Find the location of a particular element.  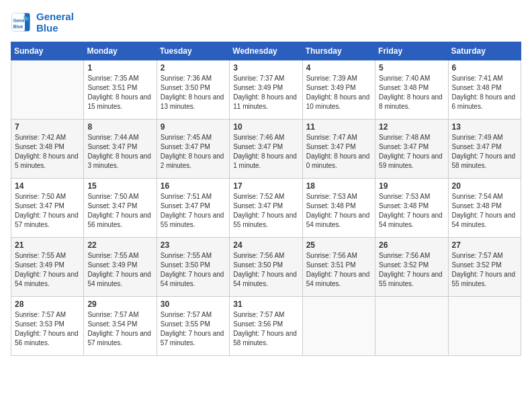

day-info: Sunrise: 7:57 AMSunset: 3:53 PMDaylight:… is located at coordinates (47, 329).